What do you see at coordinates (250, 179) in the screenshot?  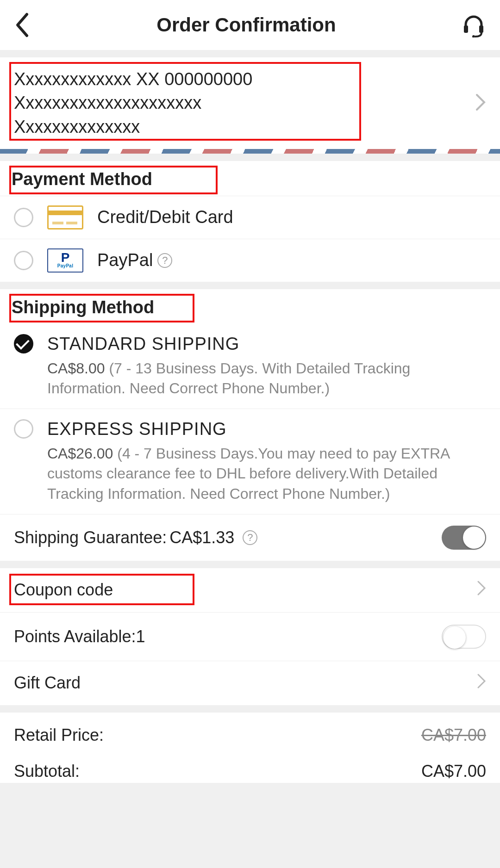 I see `payment-heading: Payment Method` at bounding box center [250, 179].